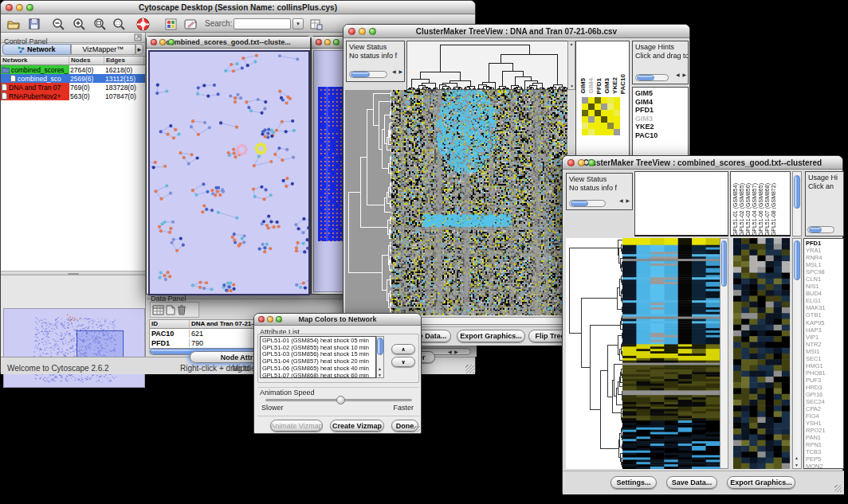 This screenshot has width=848, height=504. What do you see at coordinates (341, 400) in the screenshot?
I see `slider-thumb` at bounding box center [341, 400].